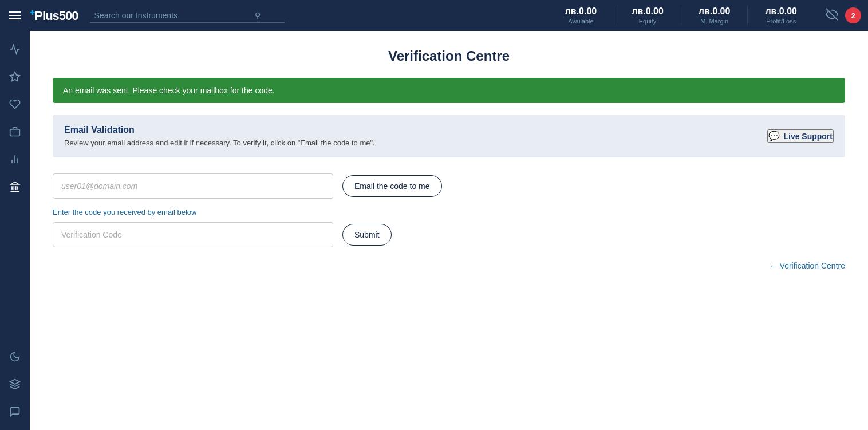 This screenshot has width=868, height=430. What do you see at coordinates (648, 15) in the screenshot?
I see `stat-equity: лв.0.00 Equity` at bounding box center [648, 15].